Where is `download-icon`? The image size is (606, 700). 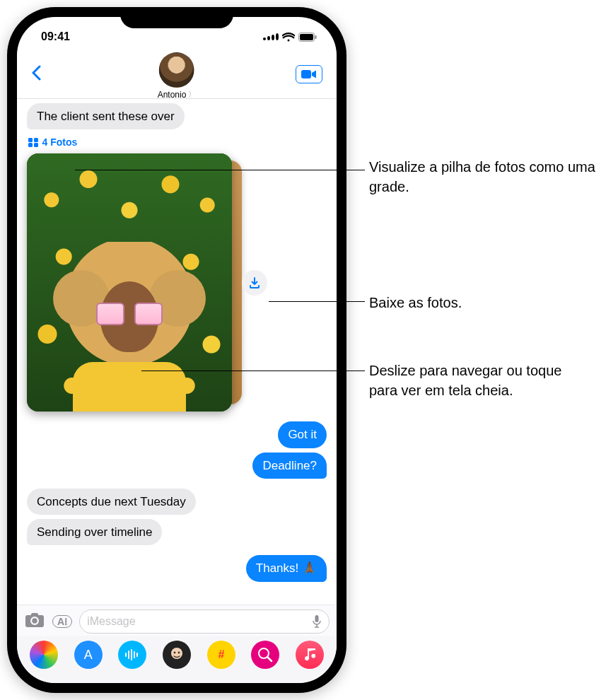 download-icon is located at coordinates (255, 283).